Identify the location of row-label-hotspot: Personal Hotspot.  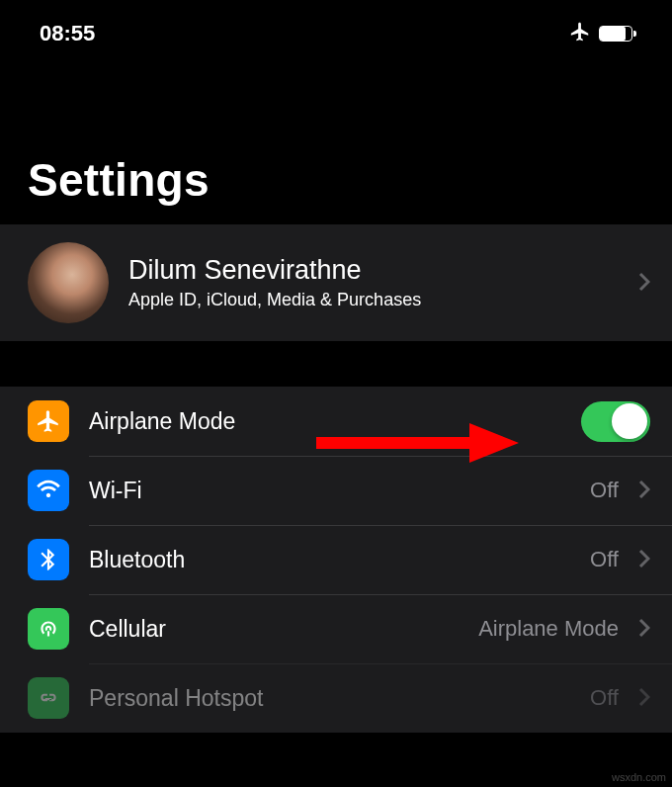
(330, 698).